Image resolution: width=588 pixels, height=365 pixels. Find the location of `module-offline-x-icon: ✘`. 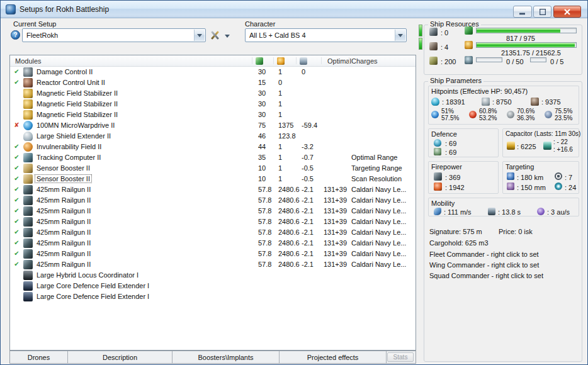

module-offline-x-icon: ✘ is located at coordinates (16, 125).